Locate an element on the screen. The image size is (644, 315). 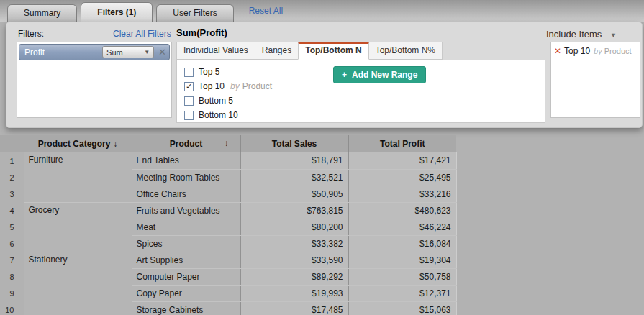
filter-detail-title: Sum(Profit) is located at coordinates (201, 33).